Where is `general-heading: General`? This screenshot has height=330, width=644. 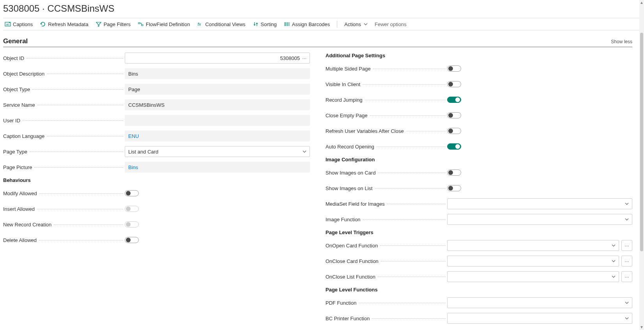 general-heading: General is located at coordinates (16, 41).